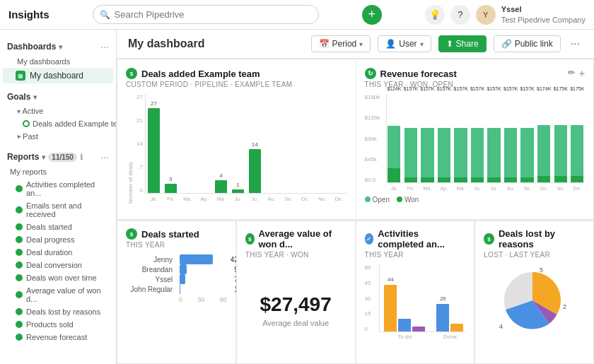 The height and width of the screenshot is (364, 594). What do you see at coordinates (177, 245) in the screenshot?
I see `ds-subtitle: THIS YEAR` at bounding box center [177, 245].